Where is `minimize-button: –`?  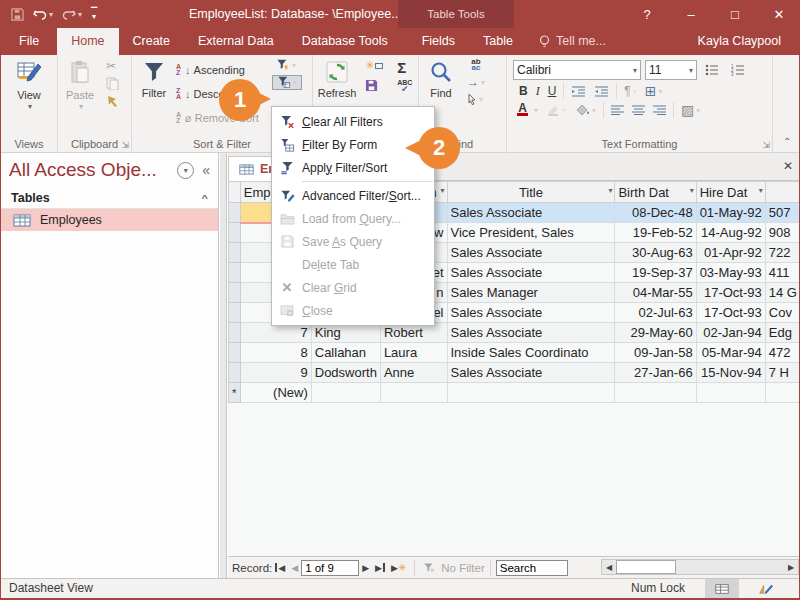 minimize-button: – is located at coordinates (691, 14).